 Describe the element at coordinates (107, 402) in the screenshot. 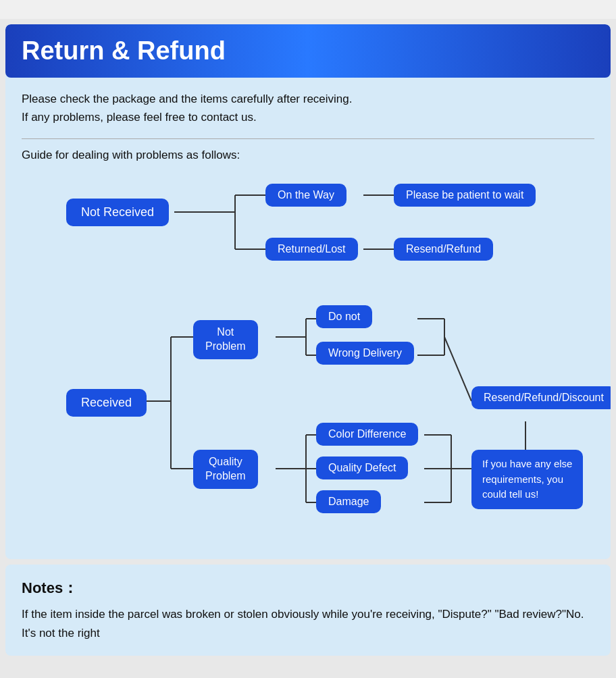

I see `received-label: Received` at that location.